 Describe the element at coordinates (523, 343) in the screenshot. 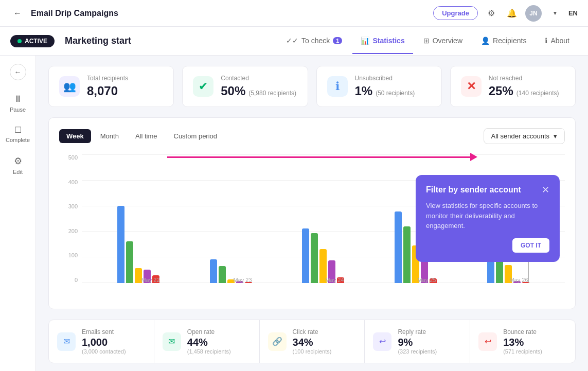

I see `bounce-rate-value: 13%` at that location.